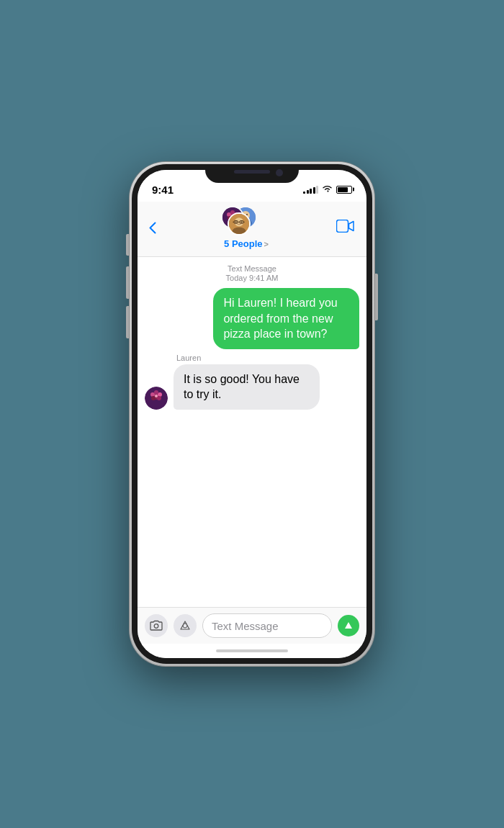 The width and height of the screenshot is (504, 828). Describe the element at coordinates (344, 190) in the screenshot. I see `battery-icon` at that location.